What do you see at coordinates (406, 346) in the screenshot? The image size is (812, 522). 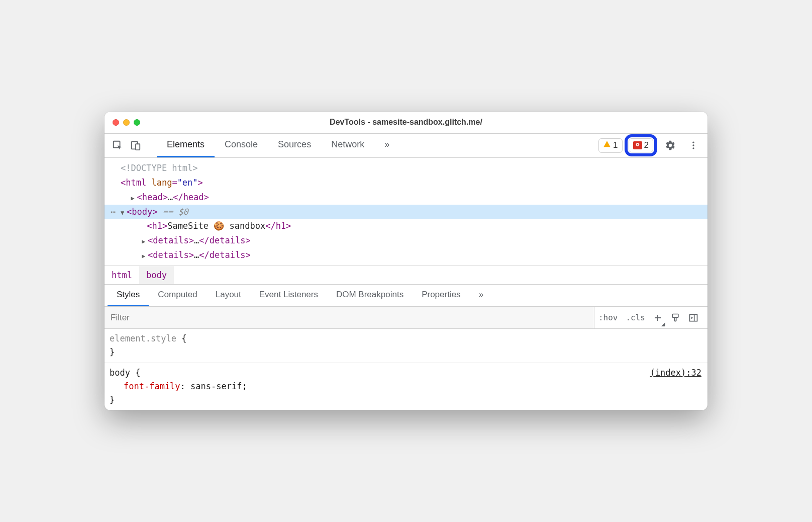 I see `rule-element-style: element.style { }` at bounding box center [406, 346].